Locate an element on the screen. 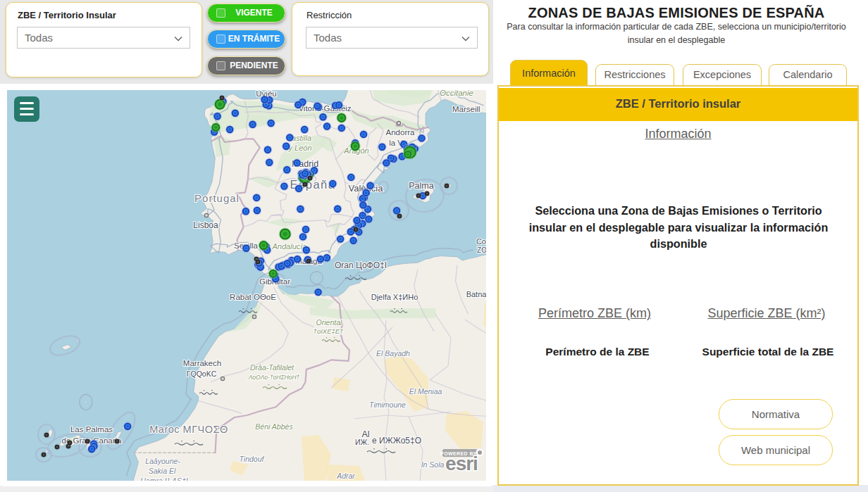  svg-text: y León is located at coordinates (299, 148).